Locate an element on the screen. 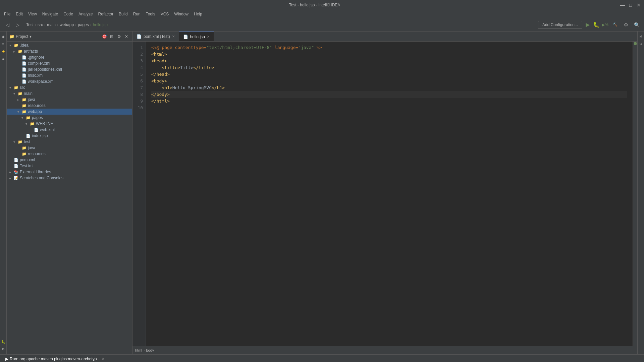 This screenshot has height=362, width=644. project-dropdown-arrow: ▾ is located at coordinates (31, 37).